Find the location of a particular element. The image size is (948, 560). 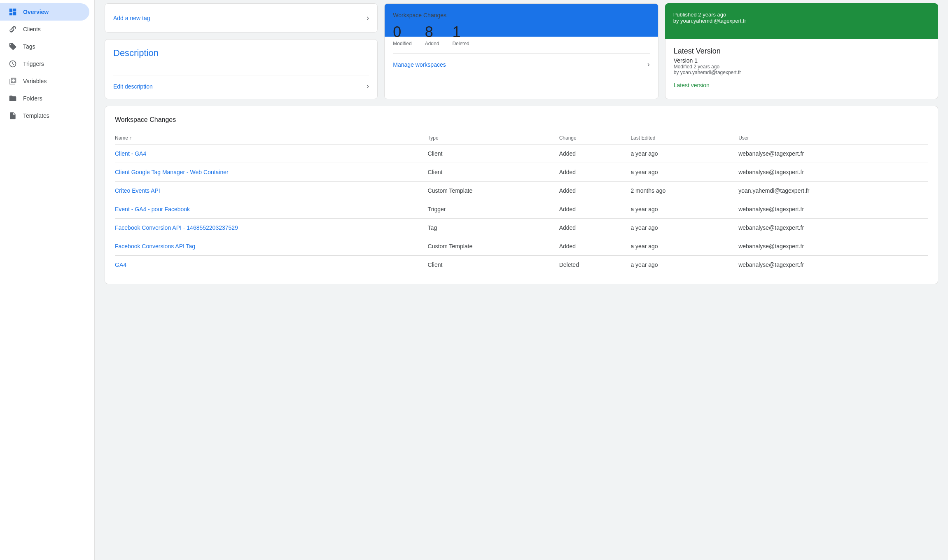

sidebar-item-variables: Variables is located at coordinates (44, 81).